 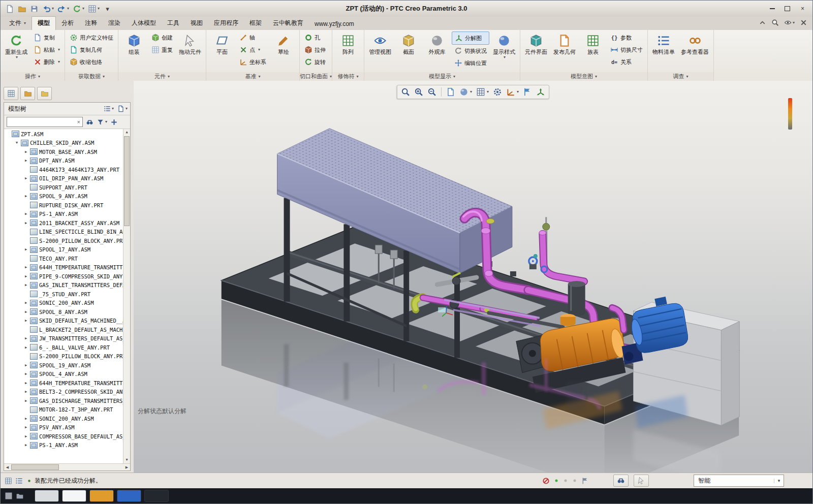 I want to click on nav-folders-tab, so click(x=27, y=93).